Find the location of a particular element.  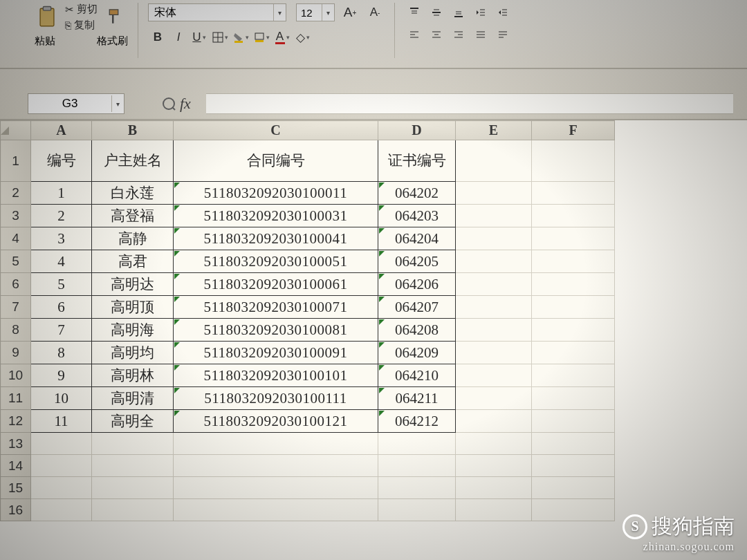

column-header: F is located at coordinates (573, 131).